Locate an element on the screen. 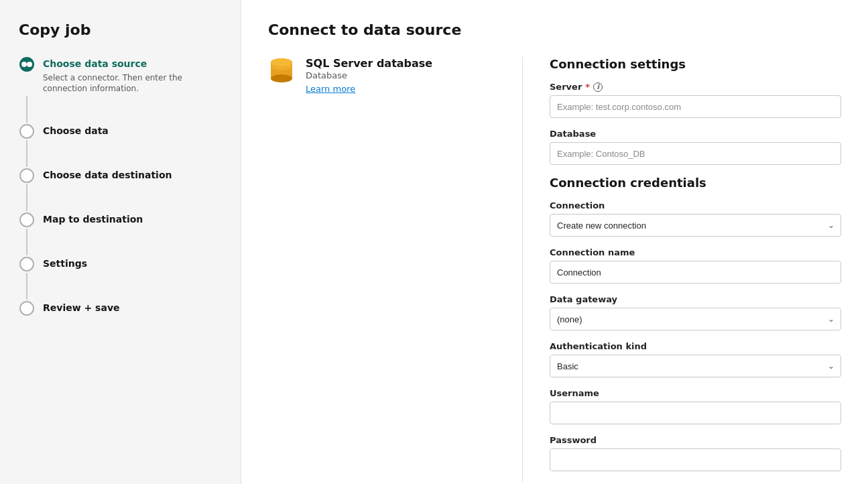 The height and width of the screenshot is (484, 868). database-label: Database is located at coordinates (696, 134).